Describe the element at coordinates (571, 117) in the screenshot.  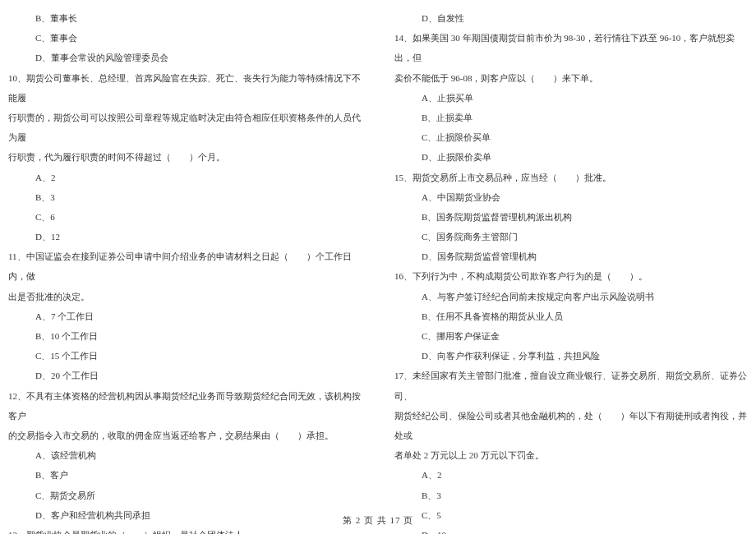
I see `answer-option: B、止损卖单` at that location.